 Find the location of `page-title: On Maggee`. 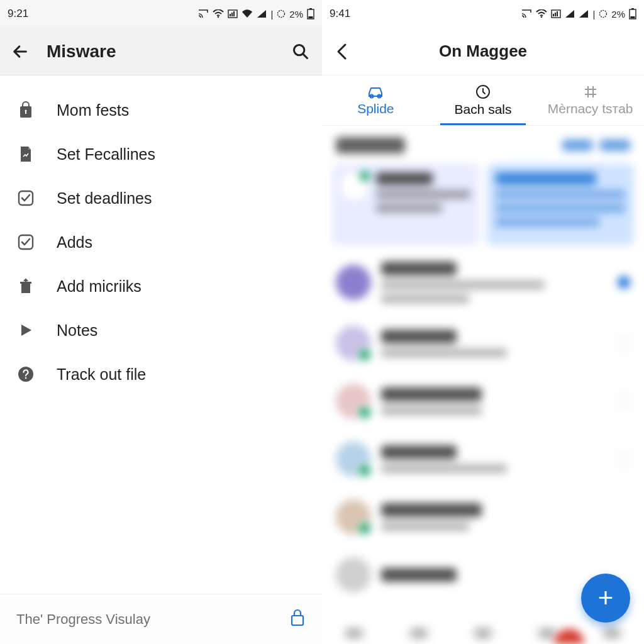

page-title: On Maggee is located at coordinates (483, 52).